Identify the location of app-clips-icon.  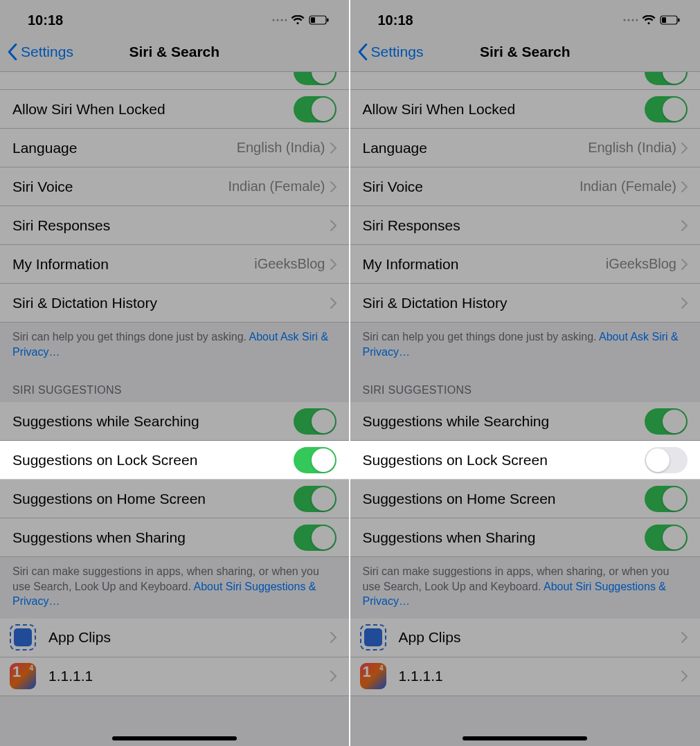
(23, 637).